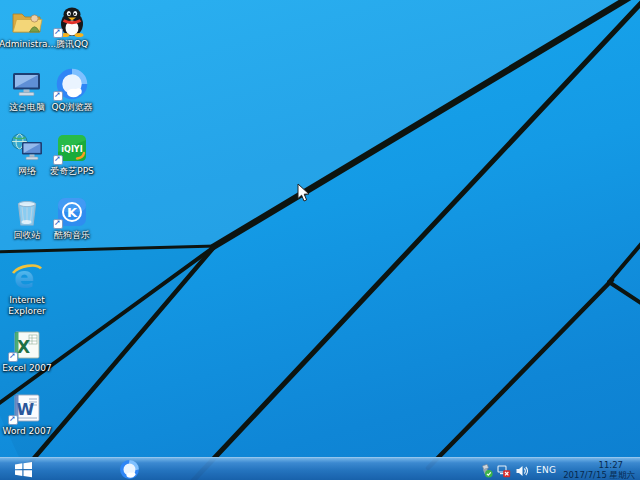 This screenshot has width=640, height=480. I want to click on clock-date: 2017/7/15 星期六, so click(599, 475).